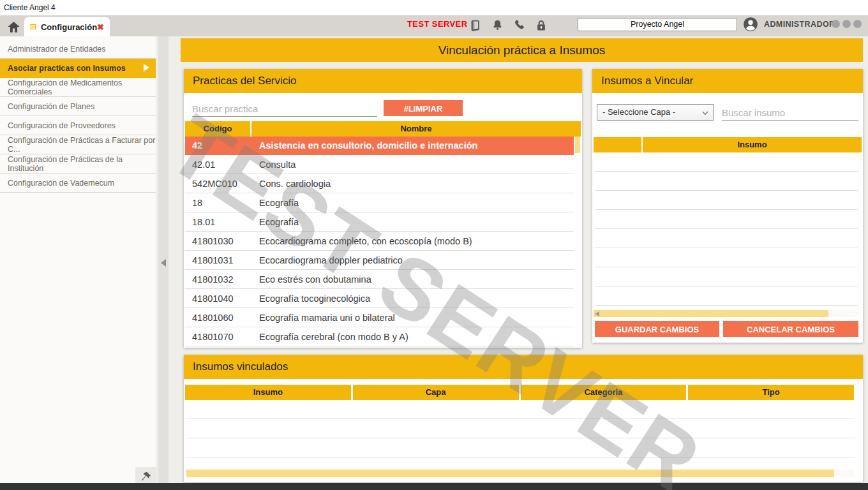  Describe the element at coordinates (379, 184) in the screenshot. I see `table-row: 542MC010 Cons. cardiologia` at that location.